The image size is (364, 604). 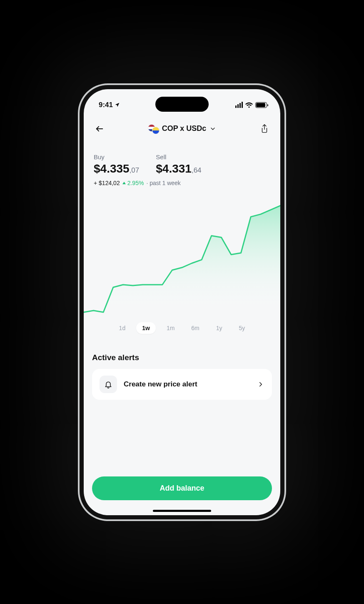 What do you see at coordinates (182, 384) in the screenshot?
I see `create-alert-row: Create new price alert` at bounding box center [182, 384].